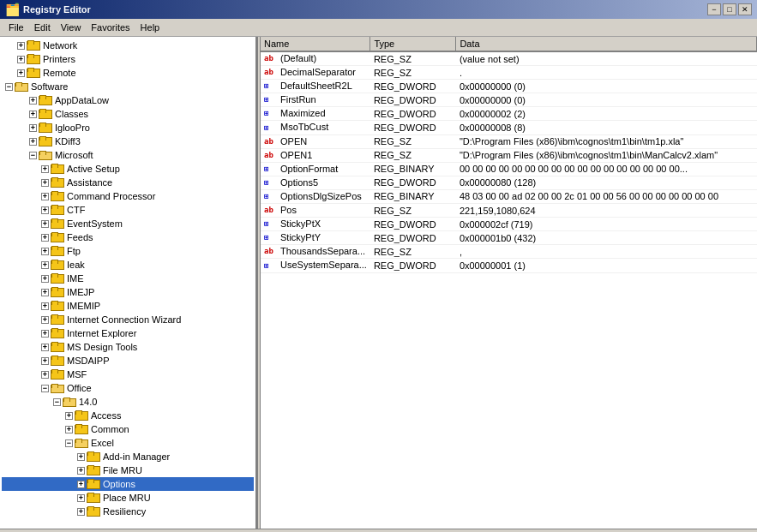  I want to click on expand-btn-internetconnectionwizard: +, so click(45, 320).